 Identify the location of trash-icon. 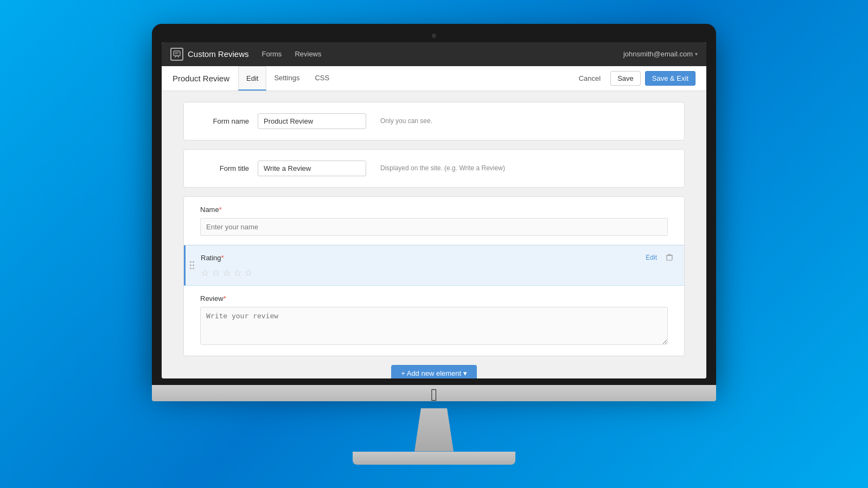
(669, 257).